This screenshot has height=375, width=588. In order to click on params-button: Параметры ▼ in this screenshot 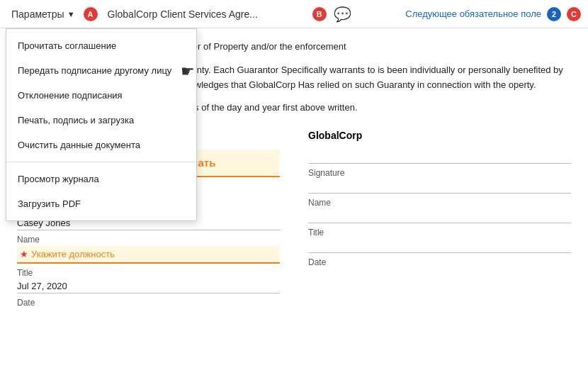, I will do `click(43, 14)`.